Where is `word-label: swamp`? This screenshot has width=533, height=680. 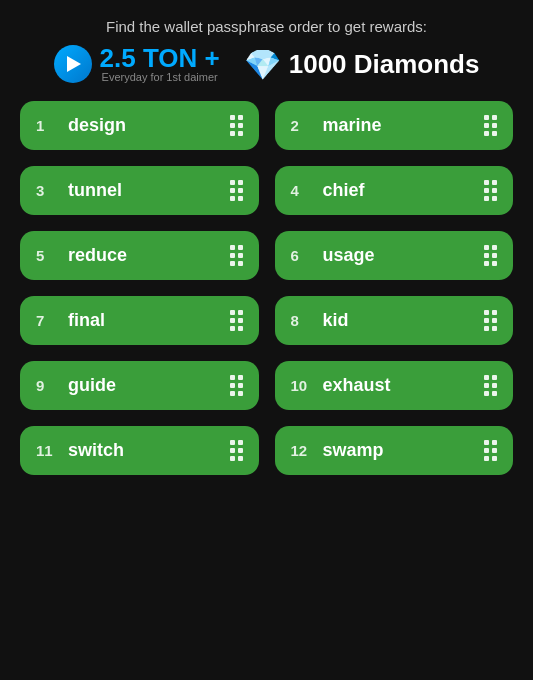
word-label: swamp is located at coordinates (354, 450).